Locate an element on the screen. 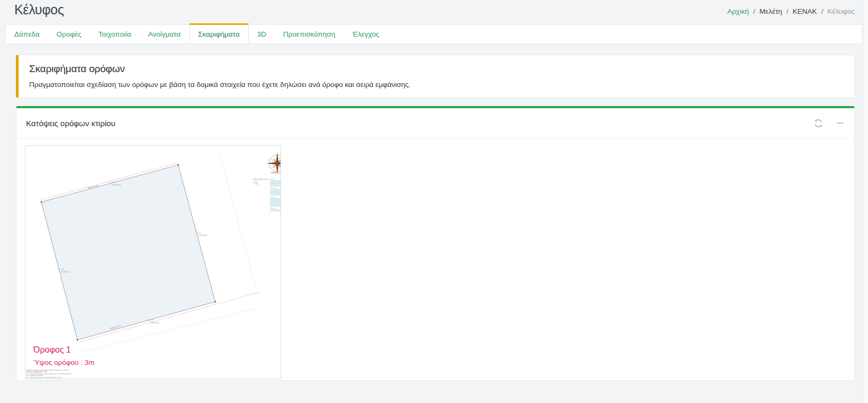 This screenshot has width=868, height=403. page-title: Κέλυφος is located at coordinates (39, 10).